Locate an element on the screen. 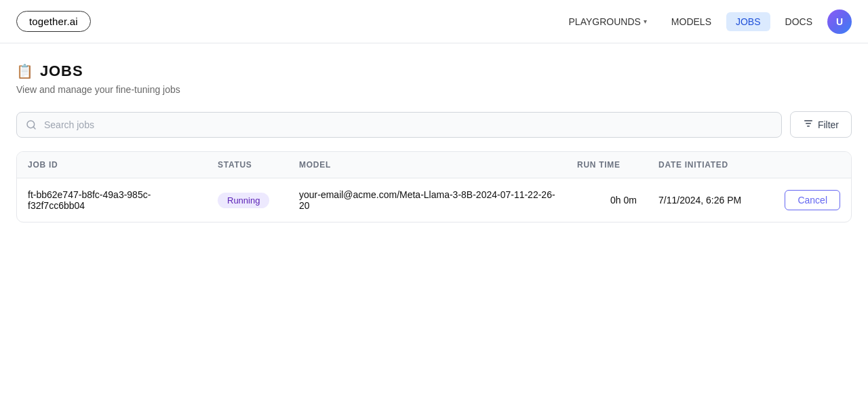  nav-playgrounds: PLAYGROUNDS ▾ is located at coordinates (608, 22).